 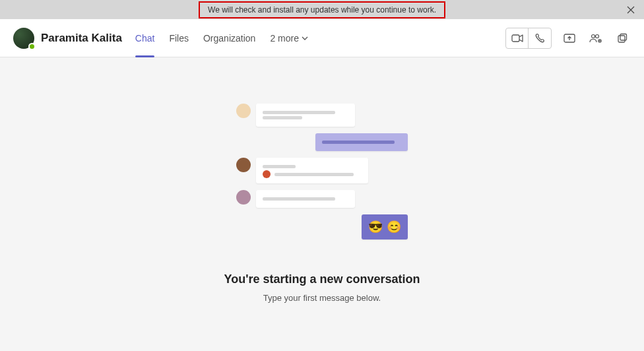 I want to click on add-people-button, so click(x=596, y=38).